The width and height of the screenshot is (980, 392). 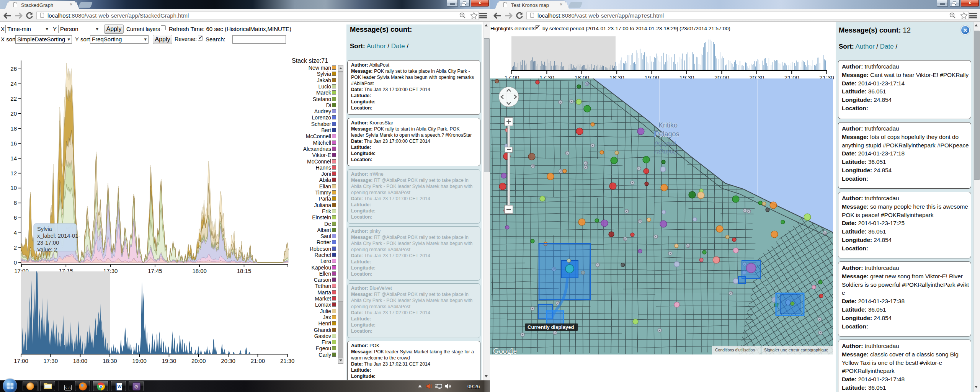 What do you see at coordinates (665, 143) in the screenshot?
I see `svg-text: (Κρητικό` at bounding box center [665, 143].